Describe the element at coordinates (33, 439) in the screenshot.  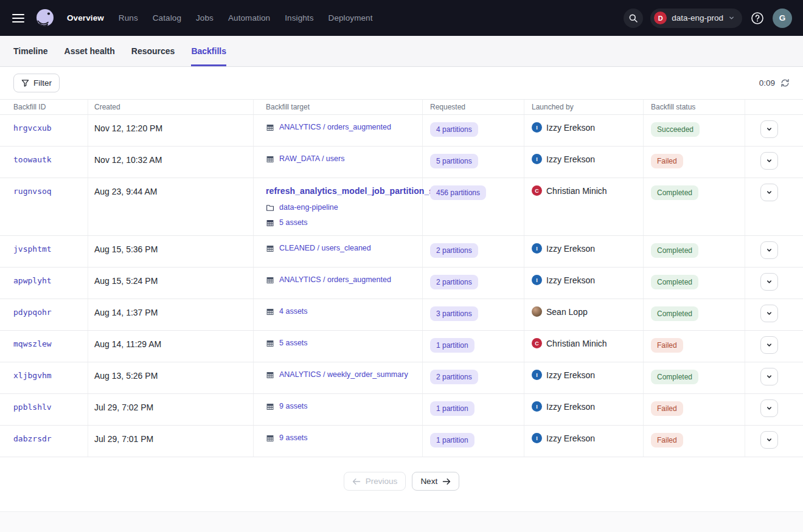
I see `backfill-id-link: dabzrsdr` at that location.